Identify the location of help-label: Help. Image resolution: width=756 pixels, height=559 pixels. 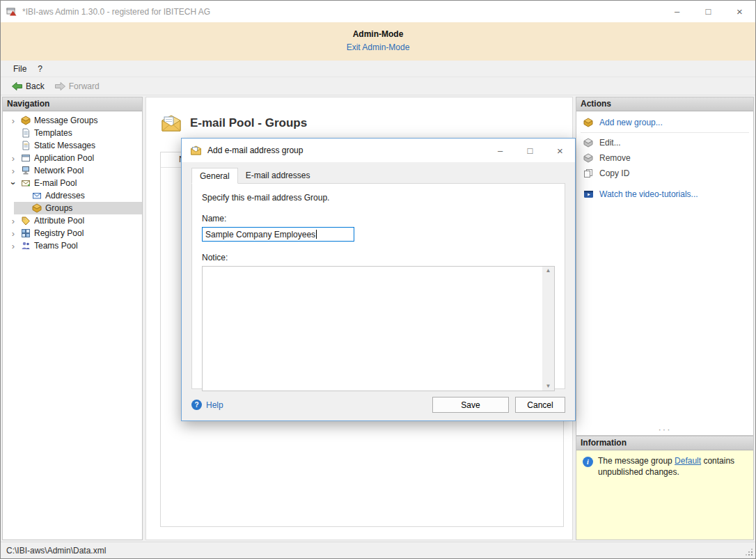
(214, 405).